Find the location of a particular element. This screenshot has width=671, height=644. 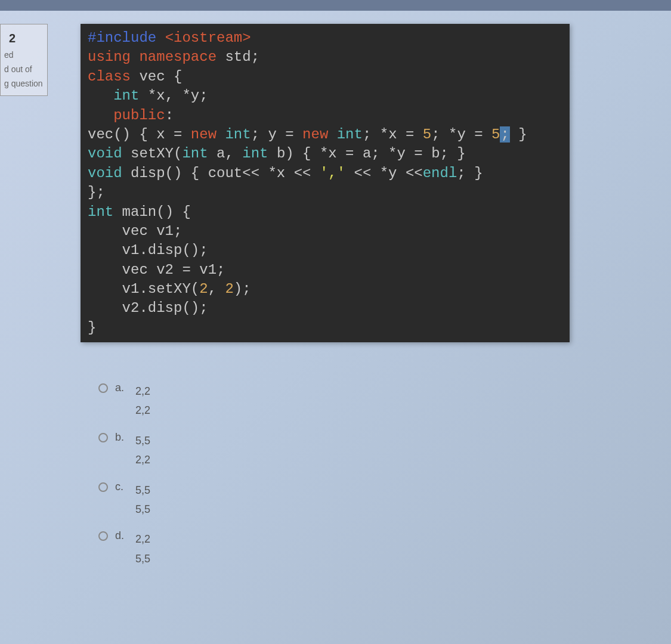

code-line: } is located at coordinates (325, 328).